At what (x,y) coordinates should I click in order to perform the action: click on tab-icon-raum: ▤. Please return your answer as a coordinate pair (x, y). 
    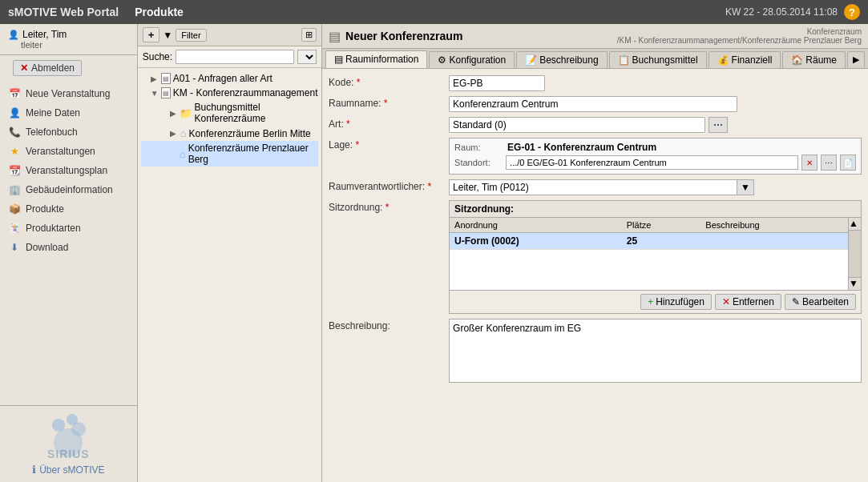
    Looking at the image, I should click on (338, 59).